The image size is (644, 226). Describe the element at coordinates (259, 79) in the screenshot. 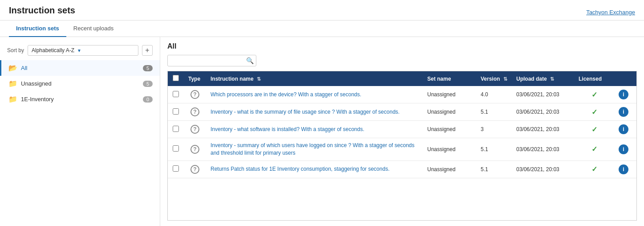

I see `sort-arrows-name: ⇅` at that location.